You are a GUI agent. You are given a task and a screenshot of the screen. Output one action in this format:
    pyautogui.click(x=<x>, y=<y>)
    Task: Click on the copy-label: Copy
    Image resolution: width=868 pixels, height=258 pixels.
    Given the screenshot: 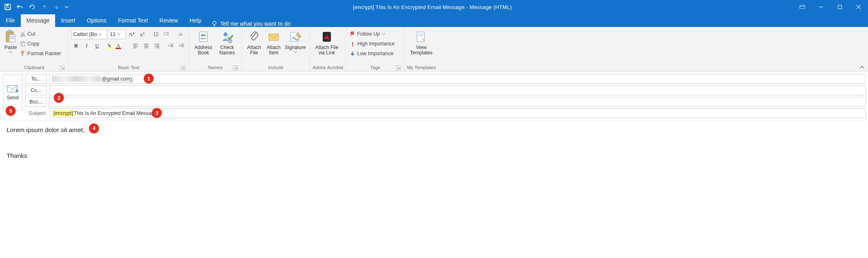 What is the action you would take?
    pyautogui.click(x=33, y=44)
    